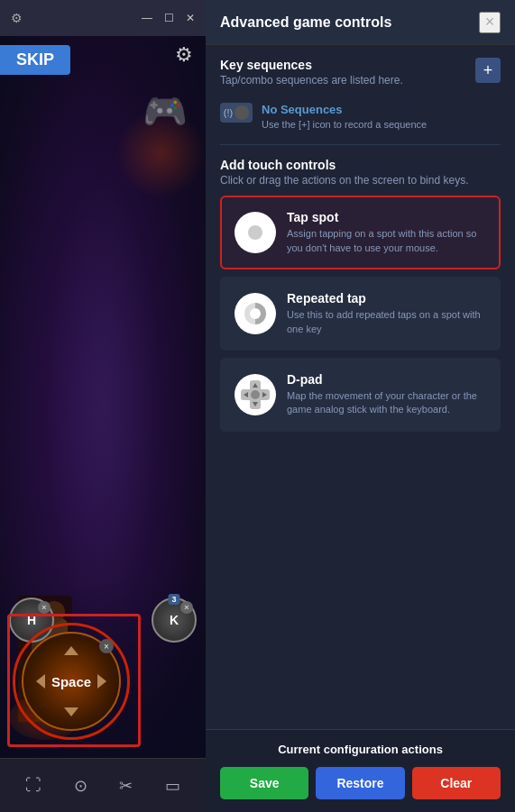 The height and width of the screenshot is (812, 515). What do you see at coordinates (386, 379) in the screenshot?
I see `dpad-title: D-pad` at bounding box center [386, 379].